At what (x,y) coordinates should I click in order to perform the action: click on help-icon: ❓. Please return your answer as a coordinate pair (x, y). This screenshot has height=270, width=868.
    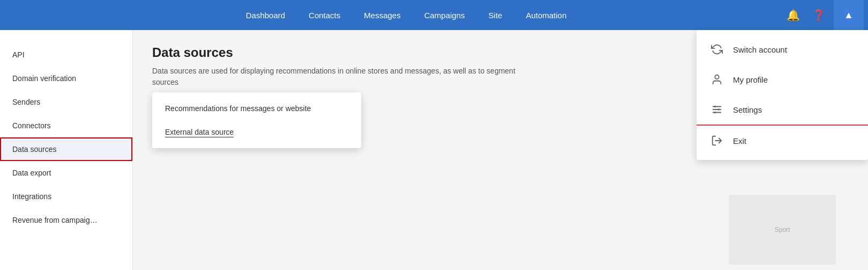
    Looking at the image, I should click on (819, 15).